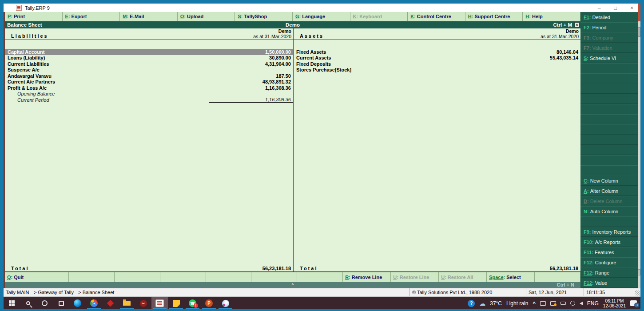  Describe the element at coordinates (609, 180) in the screenshot. I see `sidebar-button-new-column: C:New Column` at that location.